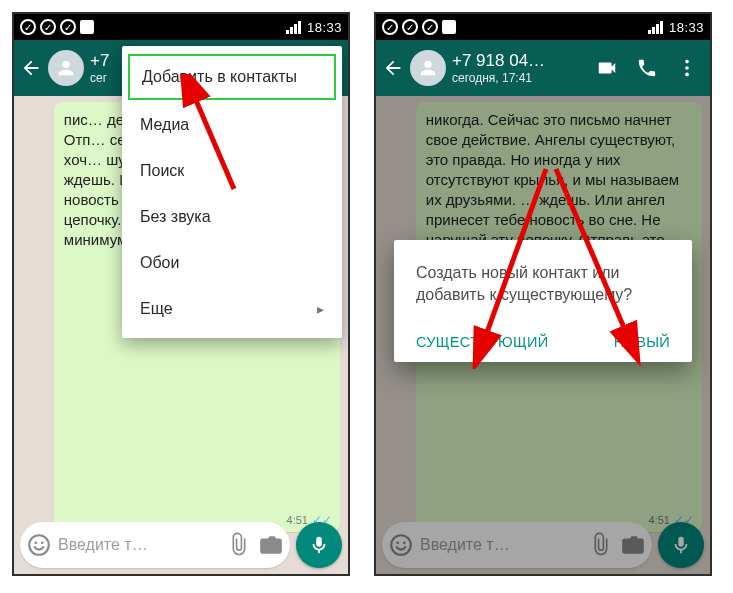  What do you see at coordinates (232, 217) in the screenshot?
I see `menu-mute: Без звука` at bounding box center [232, 217].